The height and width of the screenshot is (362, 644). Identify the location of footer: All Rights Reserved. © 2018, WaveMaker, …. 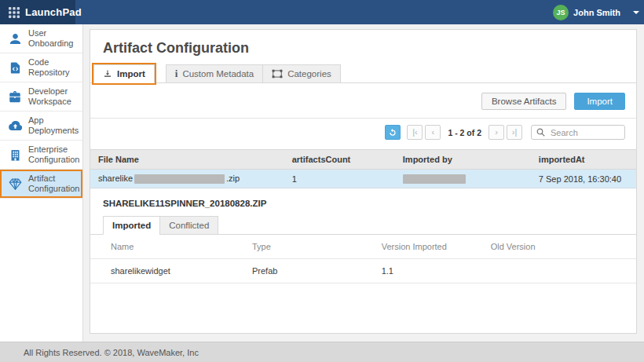
(322, 352).